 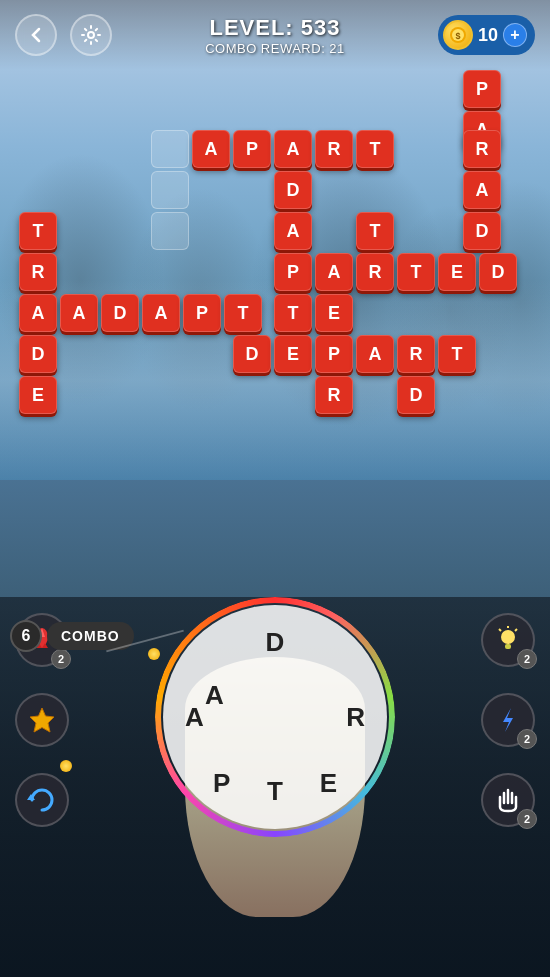 I want to click on settings-button, so click(x=91, y=35).